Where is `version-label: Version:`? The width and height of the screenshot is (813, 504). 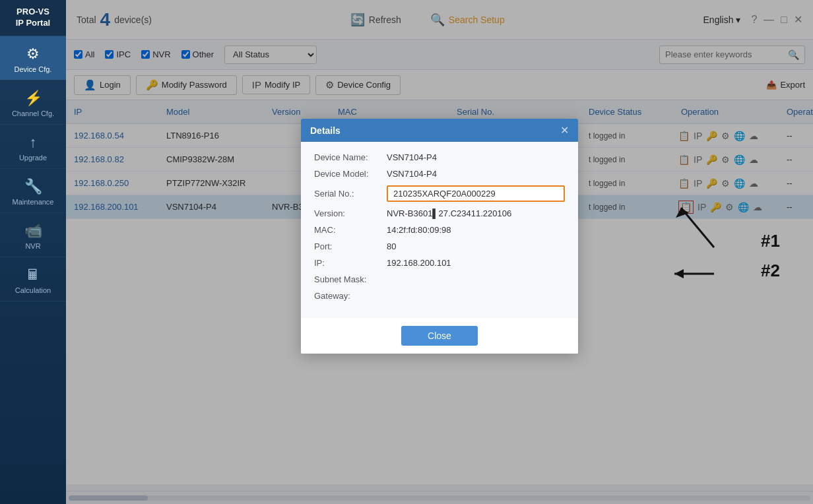 version-label: Version: is located at coordinates (350, 214).